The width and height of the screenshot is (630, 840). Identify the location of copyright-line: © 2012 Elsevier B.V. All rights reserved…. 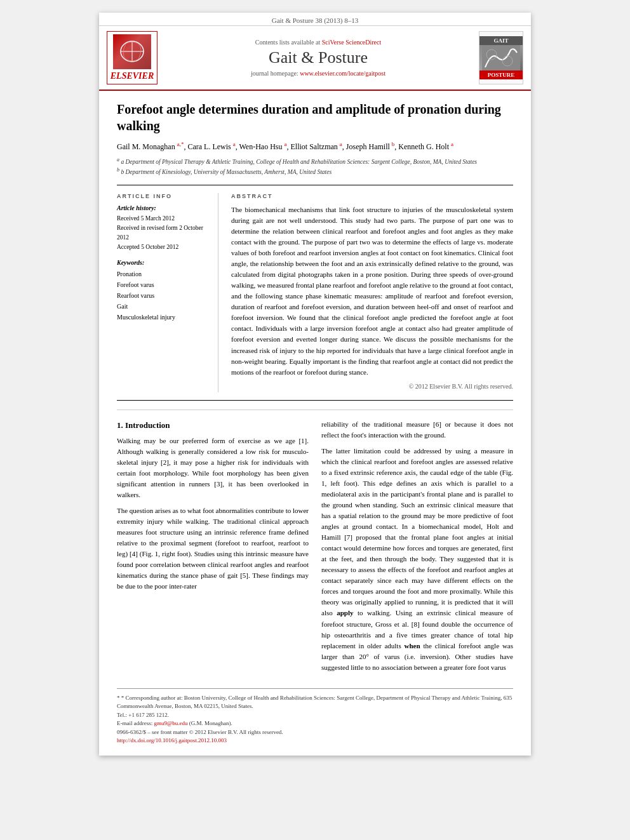
(372, 387).